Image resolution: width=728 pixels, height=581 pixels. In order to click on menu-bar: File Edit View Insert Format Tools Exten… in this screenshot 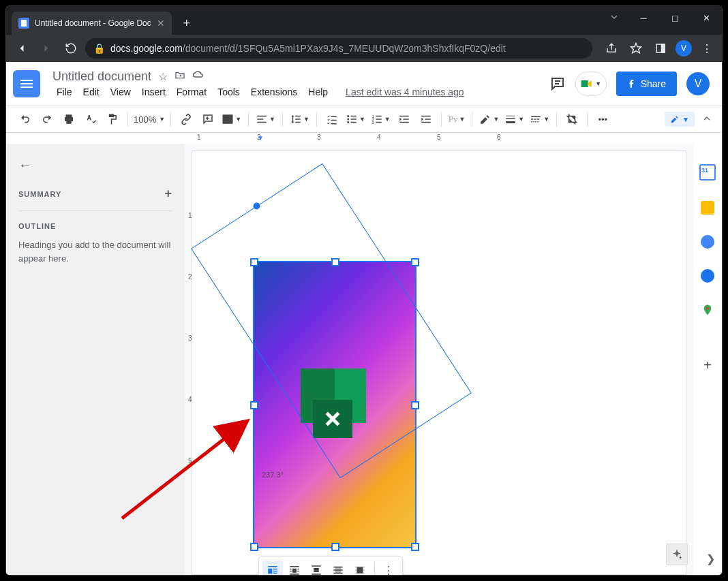, I will do `click(260, 92)`.